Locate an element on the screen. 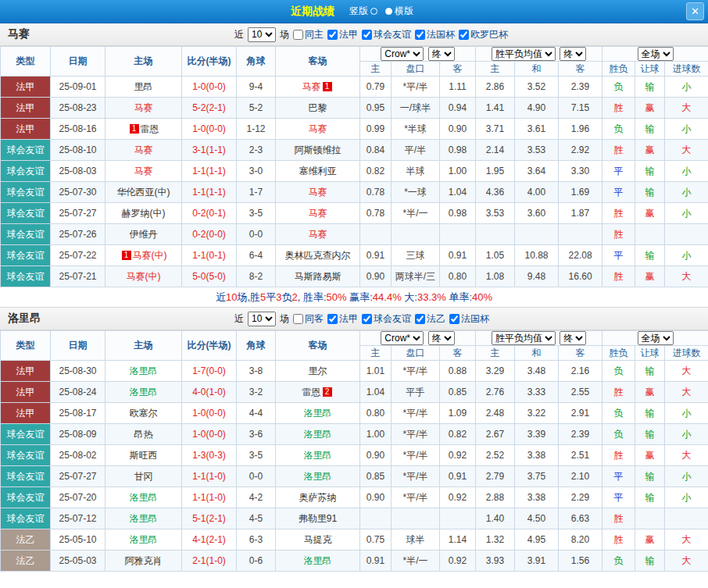  home-team-cell: 阿雅克肖 is located at coordinates (144, 561).